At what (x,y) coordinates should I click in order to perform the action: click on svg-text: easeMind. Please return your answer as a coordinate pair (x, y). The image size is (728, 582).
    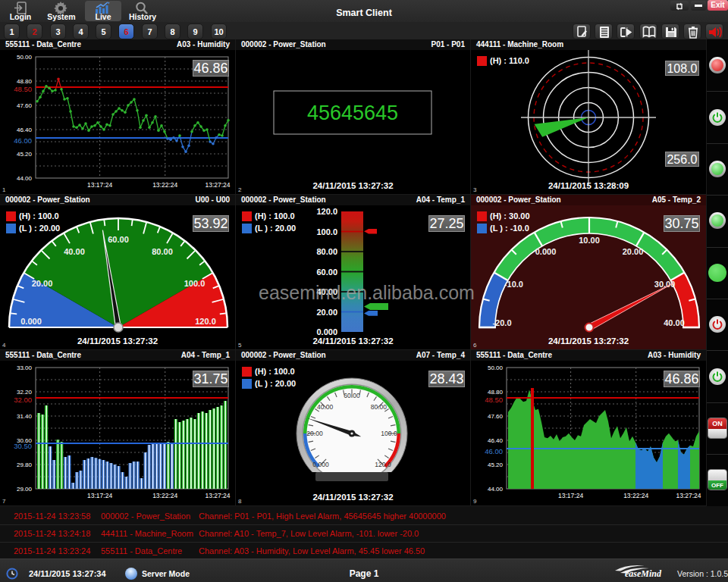
    Looking at the image, I should click on (643, 574).